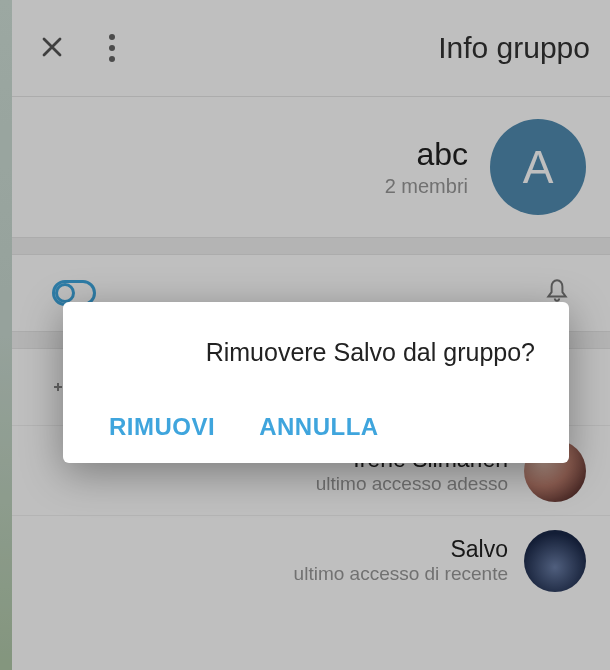  I want to click on cancel-button: ANNULLA, so click(318, 427).